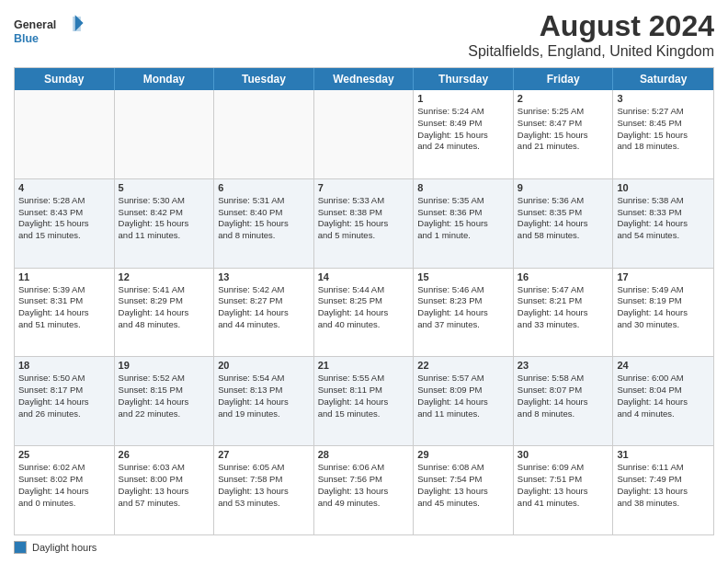 Image resolution: width=728 pixels, height=563 pixels. I want to click on cell-line: and 8 minutes., so click(264, 236).